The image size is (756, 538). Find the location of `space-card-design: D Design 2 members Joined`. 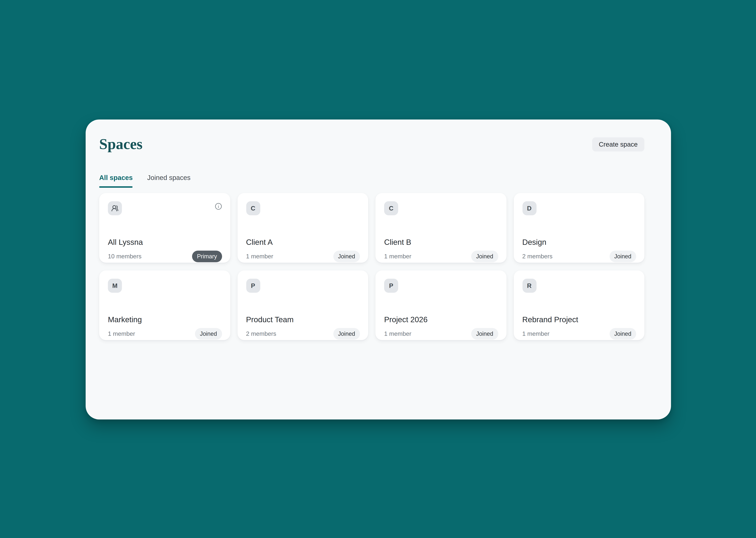

space-card-design: D Design 2 members Joined is located at coordinates (579, 228).